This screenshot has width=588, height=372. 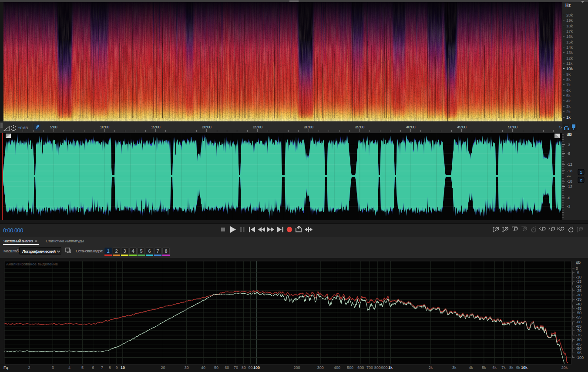 I want to click on svg-text: +0, so click(x=20, y=128).